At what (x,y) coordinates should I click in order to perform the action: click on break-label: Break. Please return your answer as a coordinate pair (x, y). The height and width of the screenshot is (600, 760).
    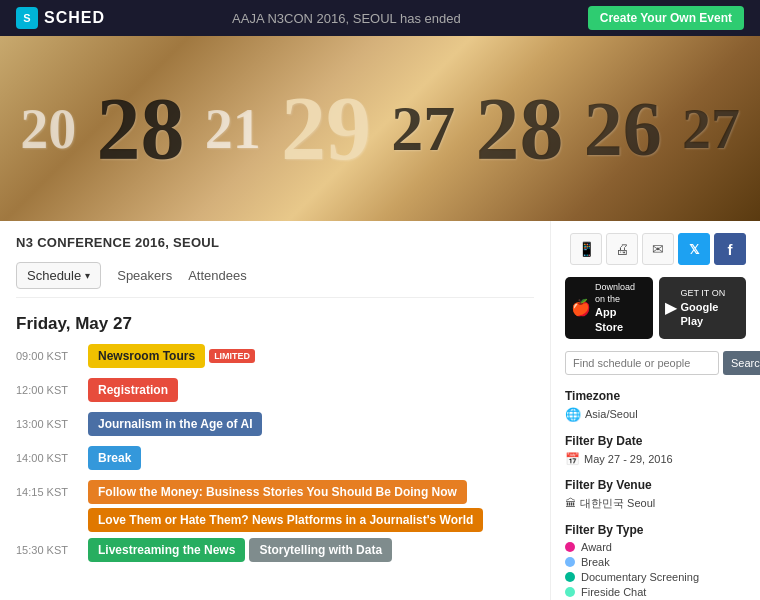
    Looking at the image, I should click on (596, 562).